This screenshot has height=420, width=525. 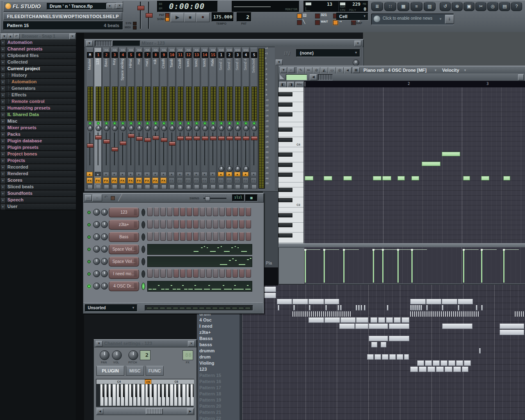 I want to click on help-button: ?, so click(x=517, y=7).